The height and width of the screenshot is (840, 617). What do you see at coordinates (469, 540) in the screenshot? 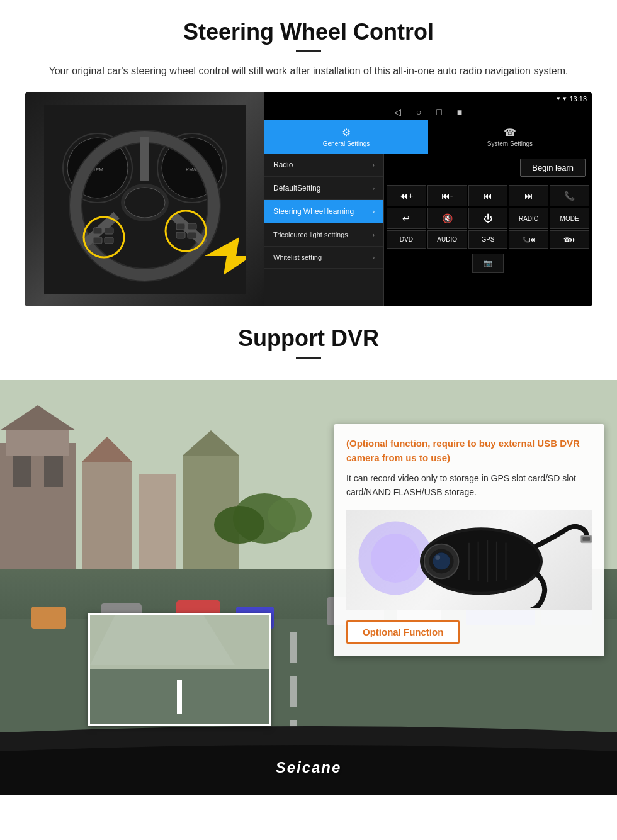
I see `dvr-card: (Optional function, require to buy exter…` at bounding box center [469, 540].